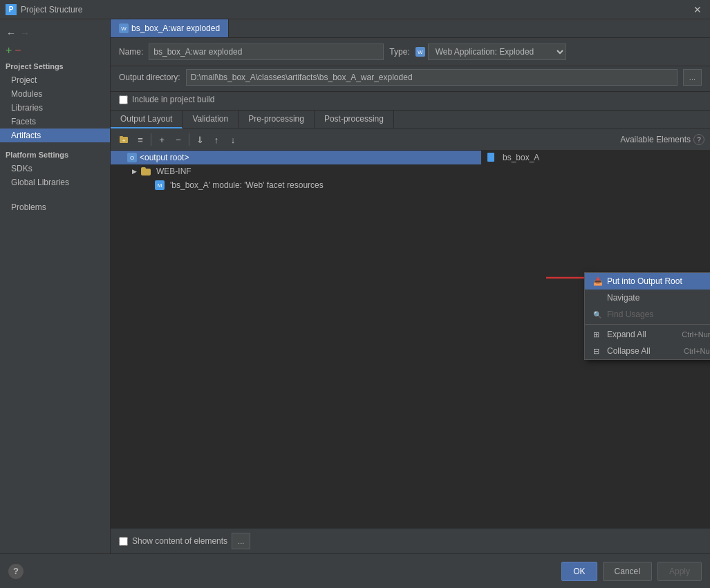 This screenshot has width=710, height=588. I want to click on tree-item-module-resources: M 'bs_box_A' module: 'Web' facet resourc…, so click(296, 185).